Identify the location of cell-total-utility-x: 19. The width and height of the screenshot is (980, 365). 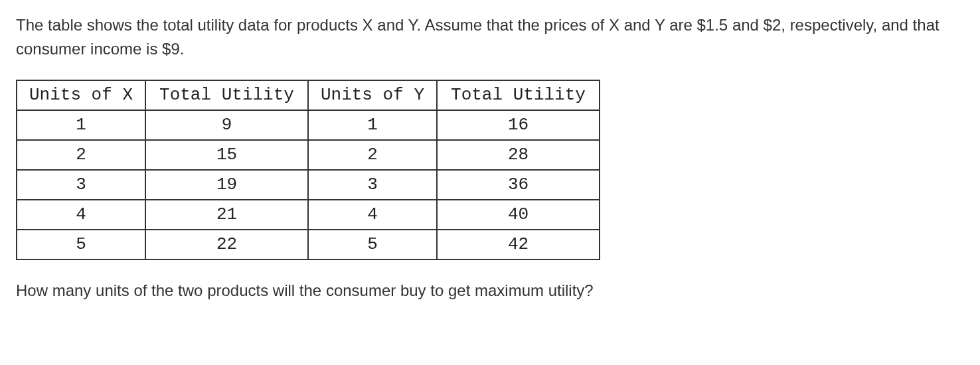
(227, 184).